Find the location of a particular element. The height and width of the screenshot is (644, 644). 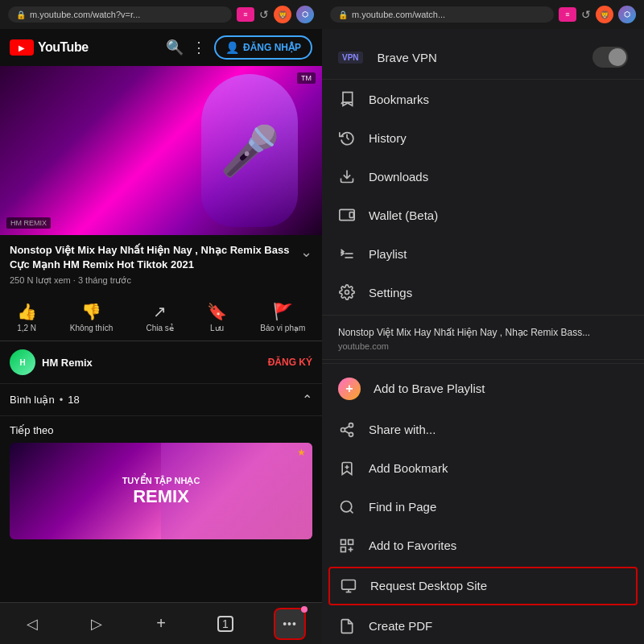

channel-row: H HM Remix ĐĂNG KÝ is located at coordinates (161, 362).